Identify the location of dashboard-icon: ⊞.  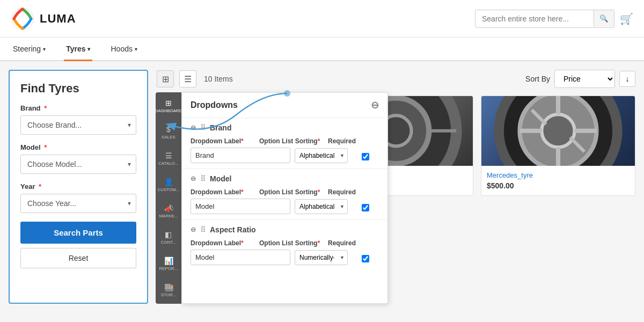
(169, 103).